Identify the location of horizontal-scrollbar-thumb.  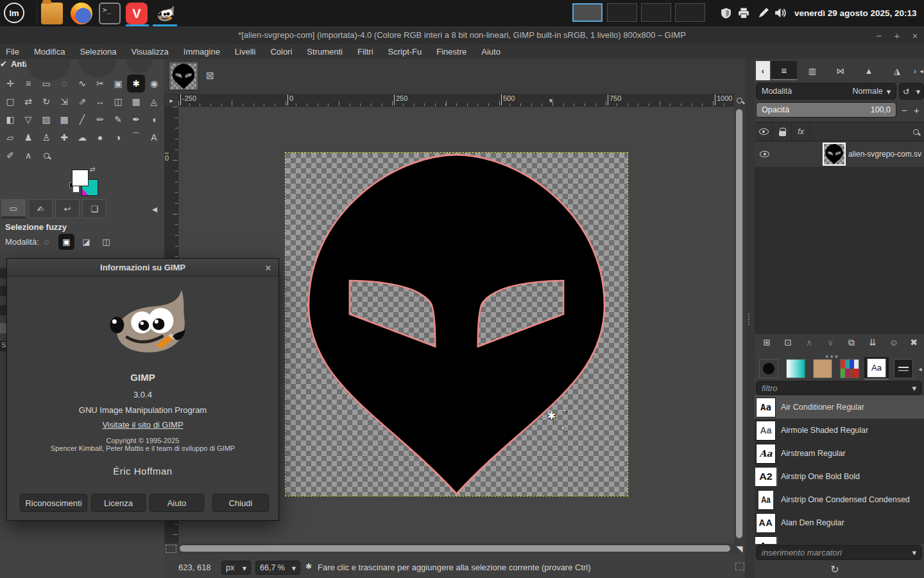
(455, 548).